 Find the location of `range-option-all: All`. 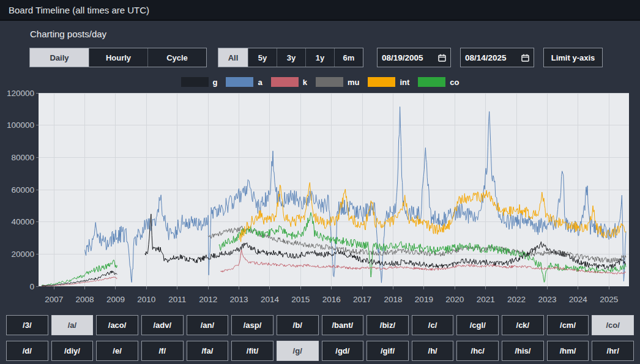

range-option-all: All is located at coordinates (233, 58).